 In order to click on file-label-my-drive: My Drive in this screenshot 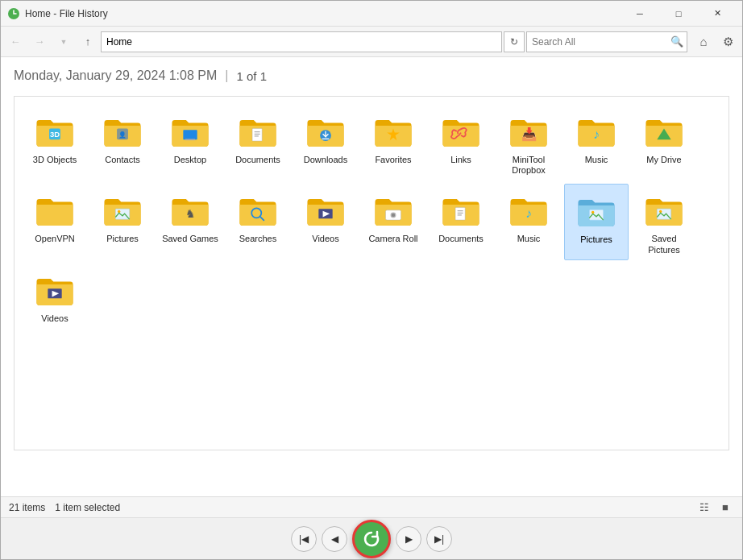, I will do `click(664, 160)`.